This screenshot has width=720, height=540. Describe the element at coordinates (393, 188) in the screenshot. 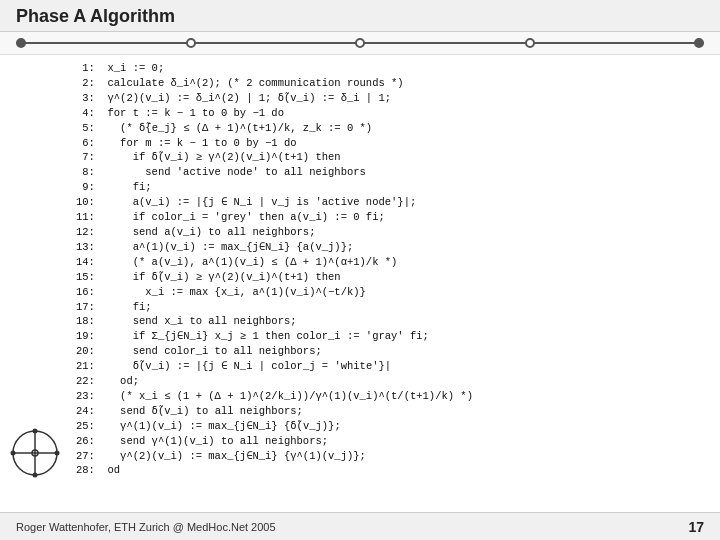

I see `algo-line-9: 9: fi;` at that location.